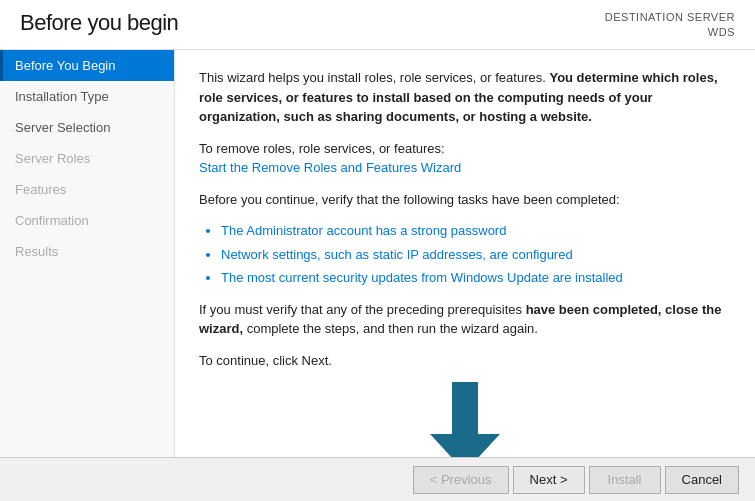 The height and width of the screenshot is (501, 755). I want to click on bullet-item-3: The most current security updates from W…, so click(476, 278).